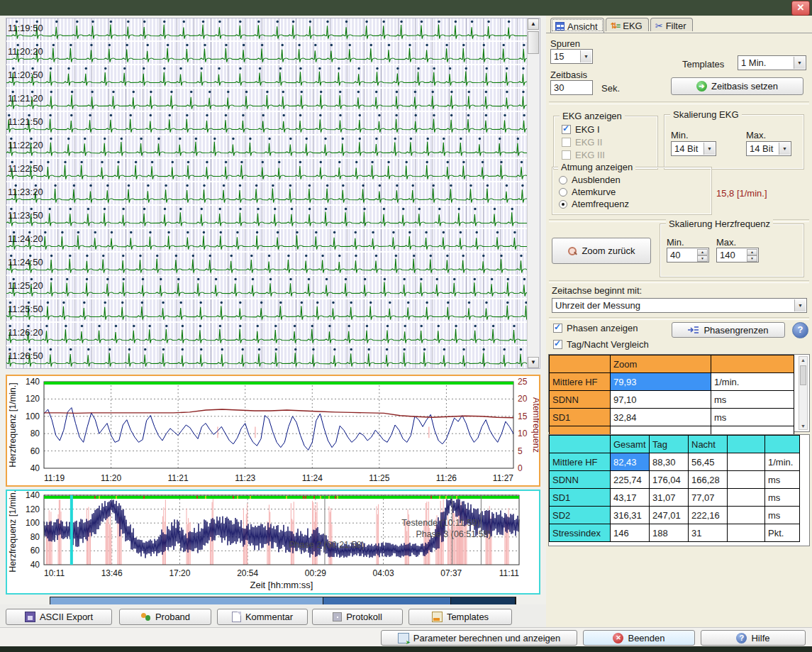 Image resolution: width=812 pixels, height=652 pixels. What do you see at coordinates (590, 180) in the screenshot?
I see `atmung-ausblenden-radio: Ausblenden` at bounding box center [590, 180].